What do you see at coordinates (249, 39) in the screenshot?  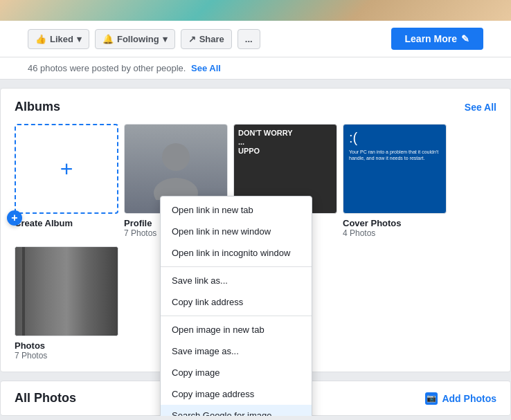 I see `more-button: ...` at bounding box center [249, 39].